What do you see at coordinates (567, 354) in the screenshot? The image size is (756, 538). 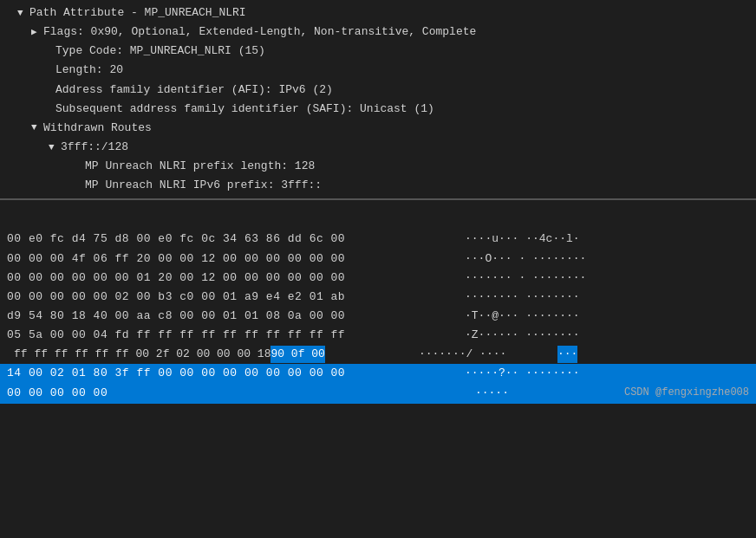 I see `ascii-hl: ···` at bounding box center [567, 354].